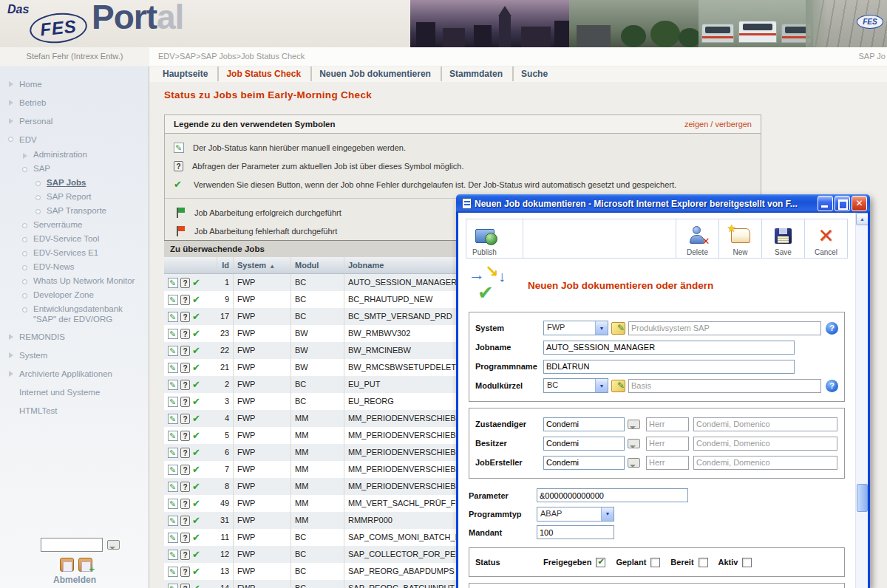 This screenshot has height=588, width=887. What do you see at coordinates (618, 386) in the screenshot?
I see `modul-lookup-icon` at bounding box center [618, 386].